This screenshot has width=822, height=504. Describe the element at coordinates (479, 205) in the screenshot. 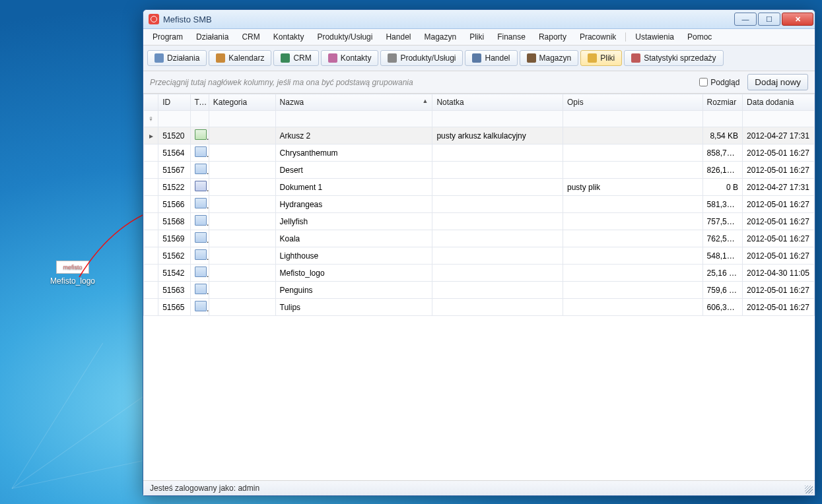

I see `table-row: 51566Hydrangeas581,33 KB2012-05-01 16:27` at that location.